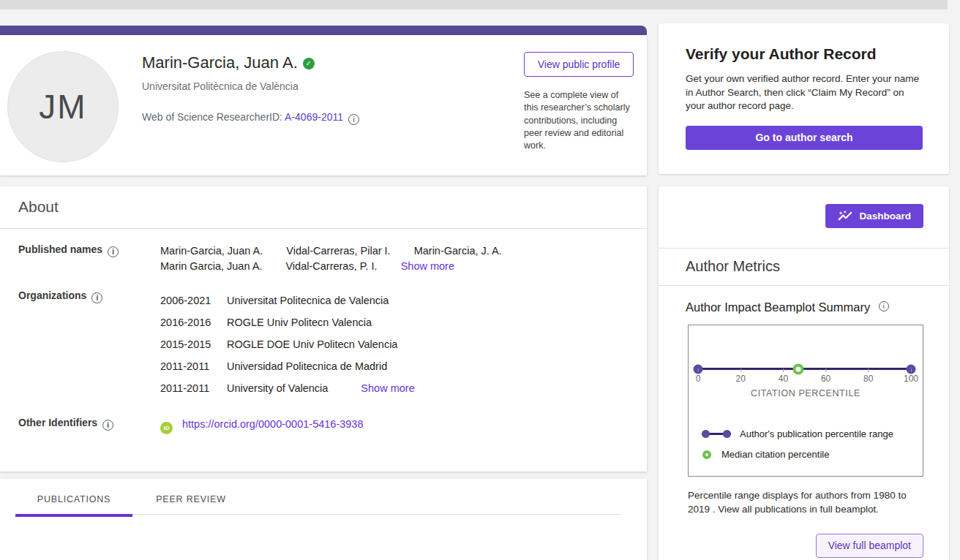 The image size is (960, 560). I want to click on verified-badge-icon: ✓, so click(309, 64).